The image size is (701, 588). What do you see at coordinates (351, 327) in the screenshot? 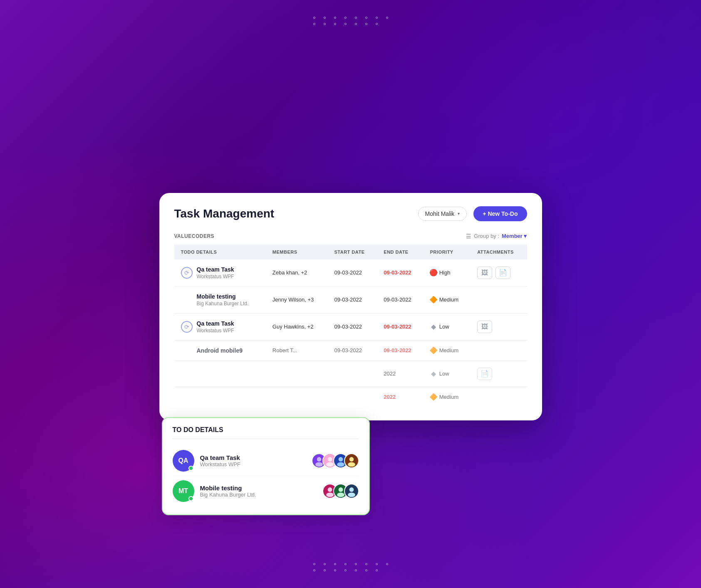
I see `table-row: ⟳ Qa team Task Workstatus WPF Guy Hawkin…` at bounding box center [351, 327].